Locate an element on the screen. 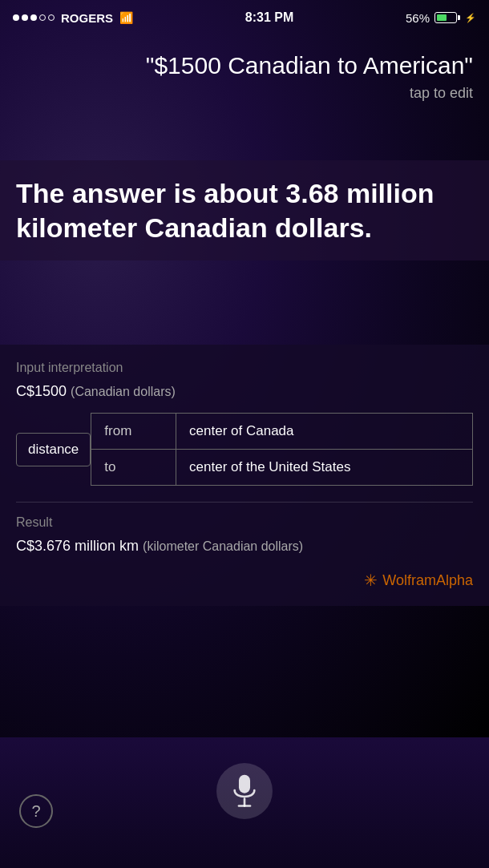 This screenshot has height=868, width=489. wolfram-star-icon: ✳ is located at coordinates (370, 580).